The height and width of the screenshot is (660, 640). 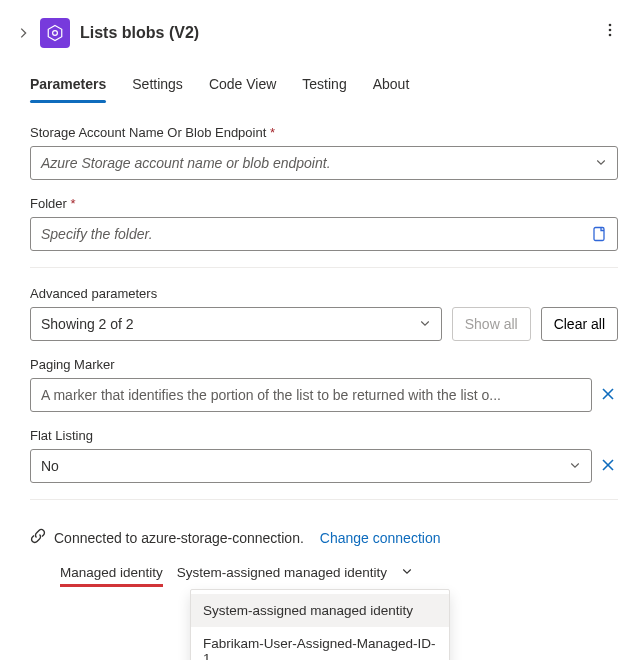 What do you see at coordinates (324, 204) in the screenshot?
I see `folder-label: Folder` at bounding box center [324, 204].